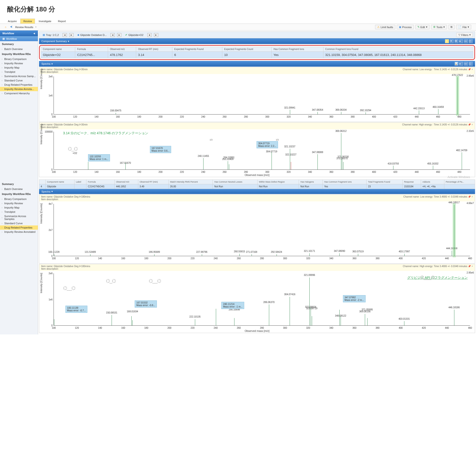  Describe the element at coordinates (19, 39) in the screenshot. I see `workflow-sub-header: ▦Workflow` at that location.